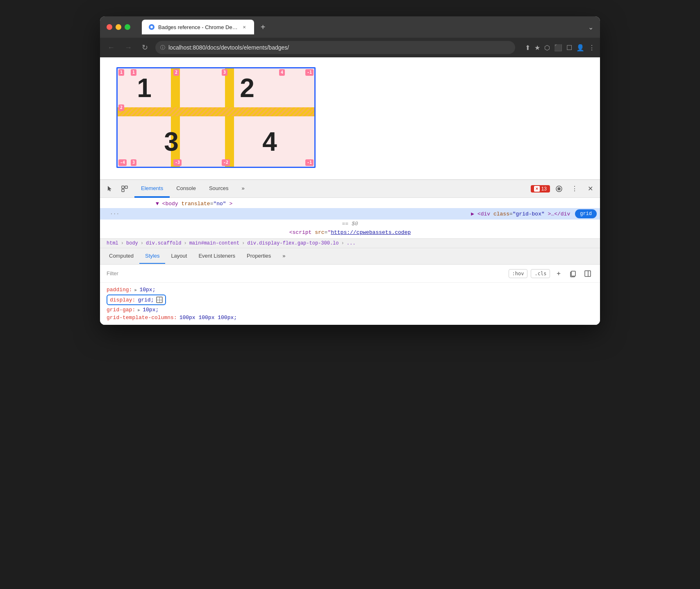  What do you see at coordinates (368, 27) in the screenshot?
I see `tab-bar: Badges reference - Chrome De… ✕ + ⌄` at bounding box center [368, 27].